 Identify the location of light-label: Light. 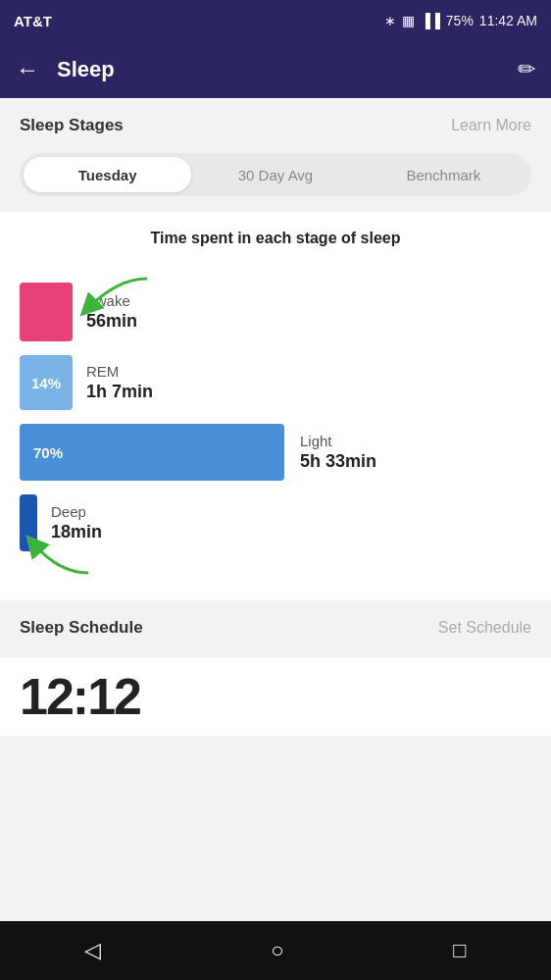
(338, 441).